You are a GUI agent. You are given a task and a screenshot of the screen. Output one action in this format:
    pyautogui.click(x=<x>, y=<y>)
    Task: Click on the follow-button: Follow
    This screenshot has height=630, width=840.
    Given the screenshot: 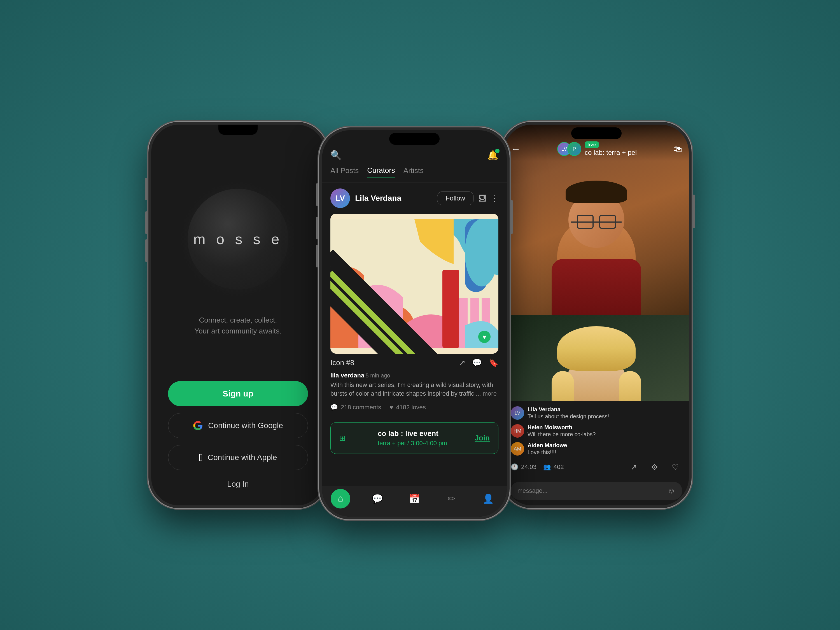 What is the action you would take?
    pyautogui.click(x=456, y=198)
    